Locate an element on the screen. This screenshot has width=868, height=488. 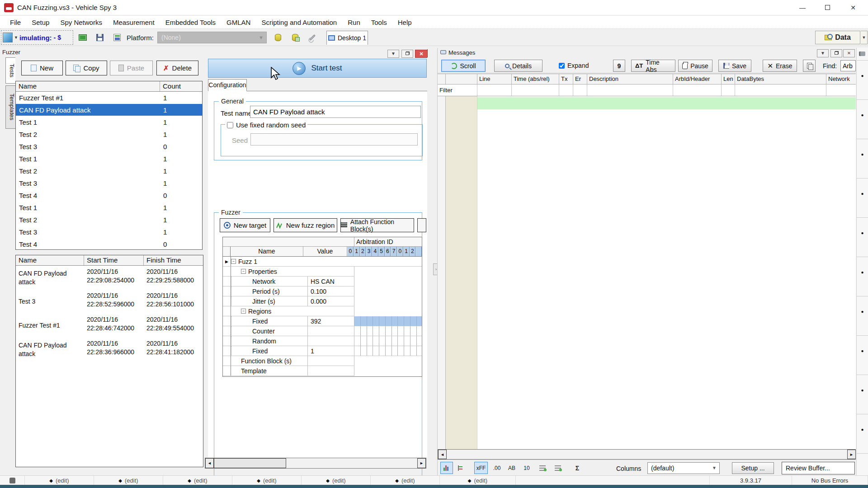
config-restore-button is located at coordinates (407, 54).